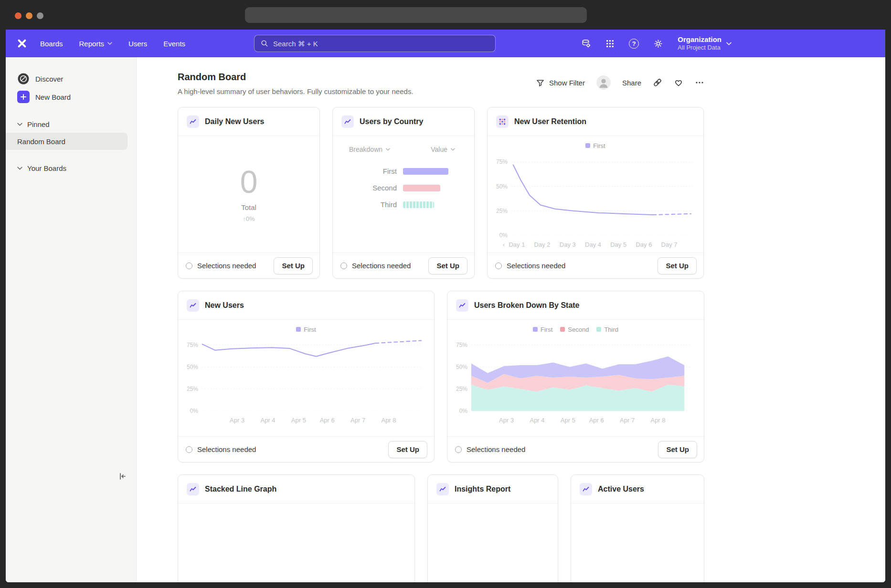 This screenshot has width=891, height=588. Describe the element at coordinates (71, 79) in the screenshot. I see `sidebar-item-discover: Discover` at that location.